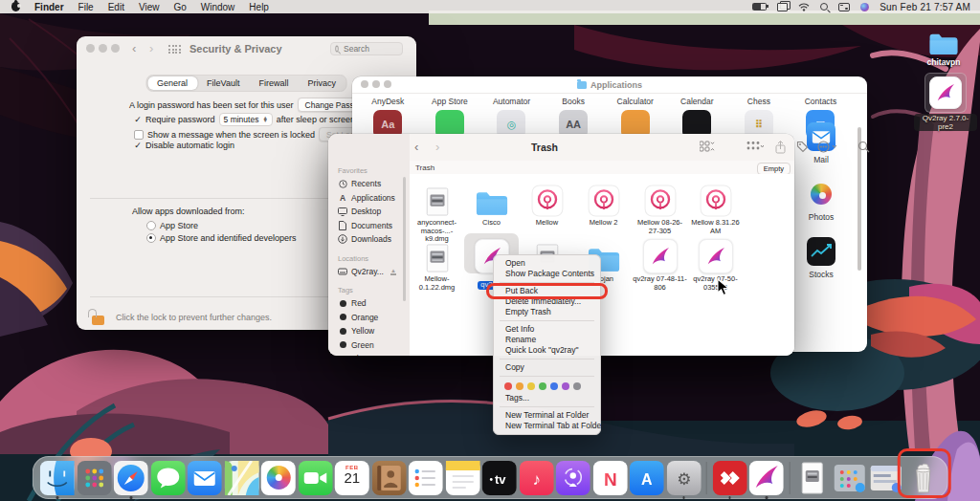 This screenshot has height=501, width=980. I want to click on menu-item-get-info: Get Info, so click(547, 329).